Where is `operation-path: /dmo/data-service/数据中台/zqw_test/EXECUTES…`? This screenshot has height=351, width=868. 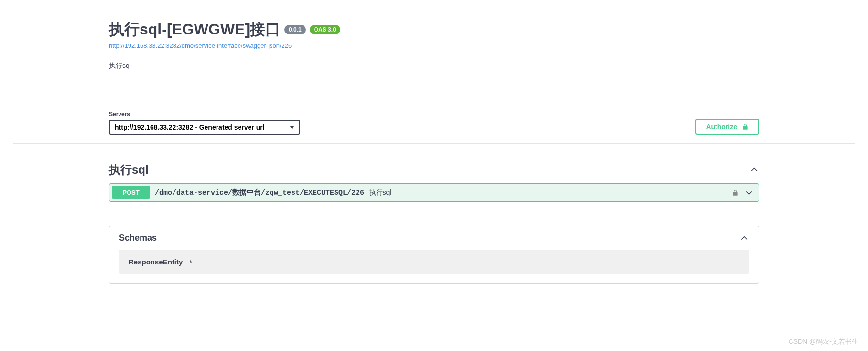
operation-path: /dmo/data-service/数据中台/zqw_test/EXECUTES… is located at coordinates (260, 193).